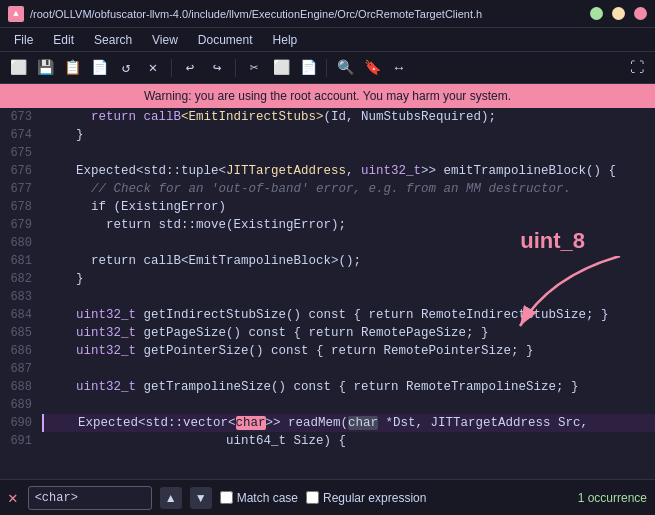 The width and height of the screenshot is (655, 515). Describe the element at coordinates (21, 405) in the screenshot. I see `line-number: 689` at that location.